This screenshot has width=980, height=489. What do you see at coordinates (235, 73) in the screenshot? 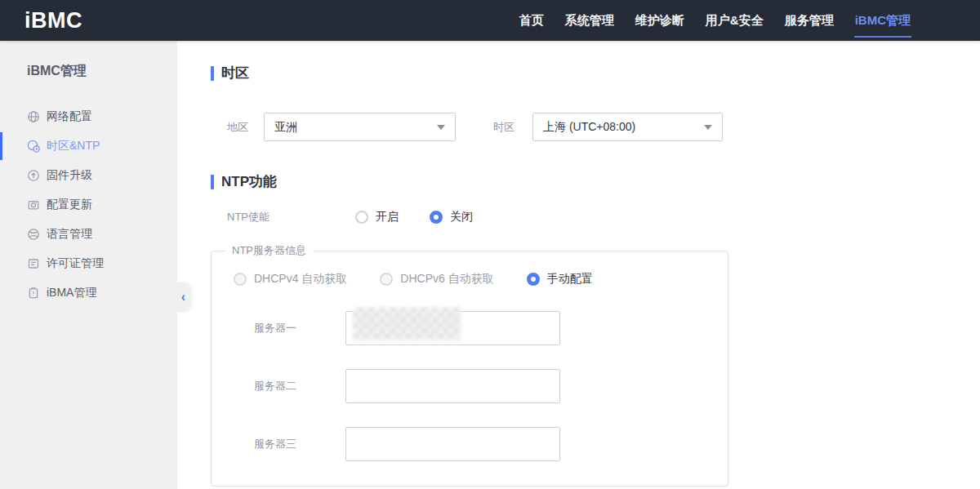
I see `section-title-text: 时区` at bounding box center [235, 73].